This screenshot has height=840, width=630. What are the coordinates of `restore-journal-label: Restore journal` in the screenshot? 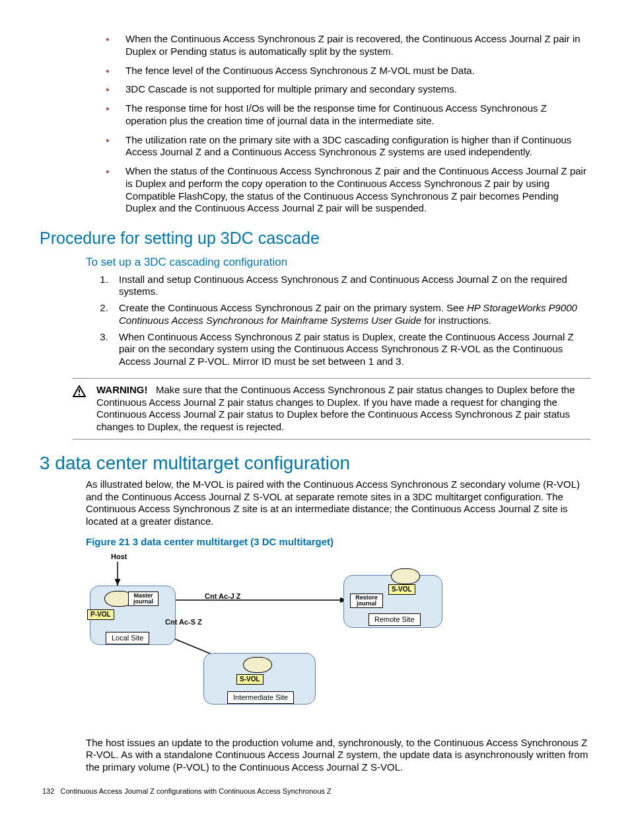 It's located at (367, 601).